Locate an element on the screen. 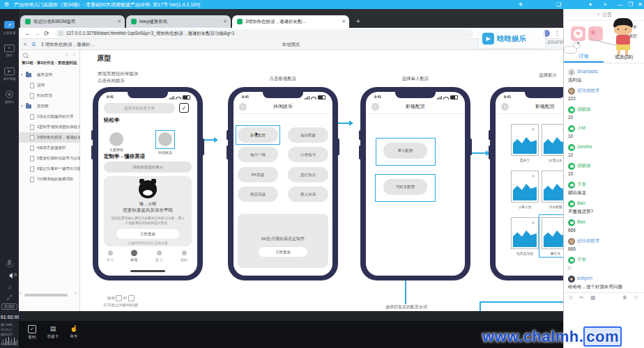  search-bar: 搜索课程或查字典 is located at coordinates (139, 109).